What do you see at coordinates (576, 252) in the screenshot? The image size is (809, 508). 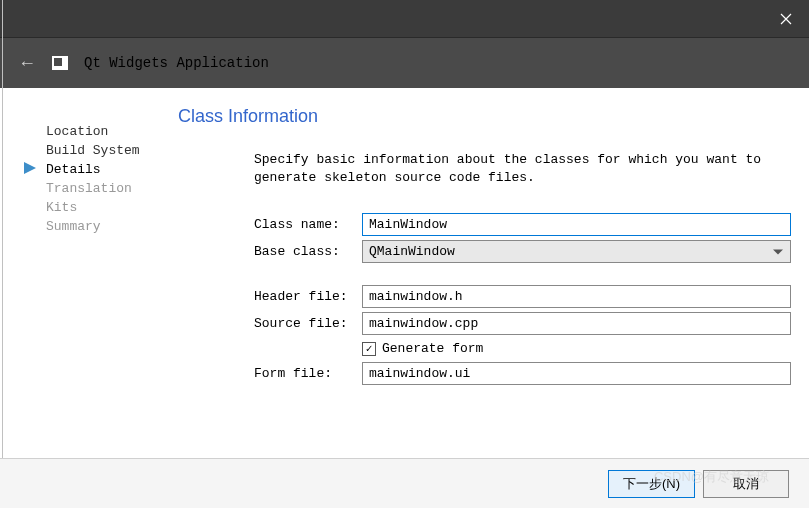 I see `base-class-select: QMainWindow` at bounding box center [576, 252].